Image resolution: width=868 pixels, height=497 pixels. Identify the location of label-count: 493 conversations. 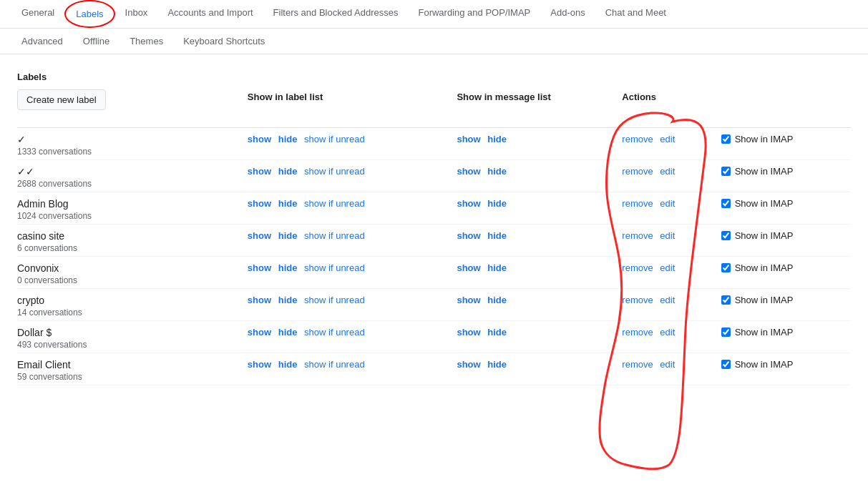
(128, 345).